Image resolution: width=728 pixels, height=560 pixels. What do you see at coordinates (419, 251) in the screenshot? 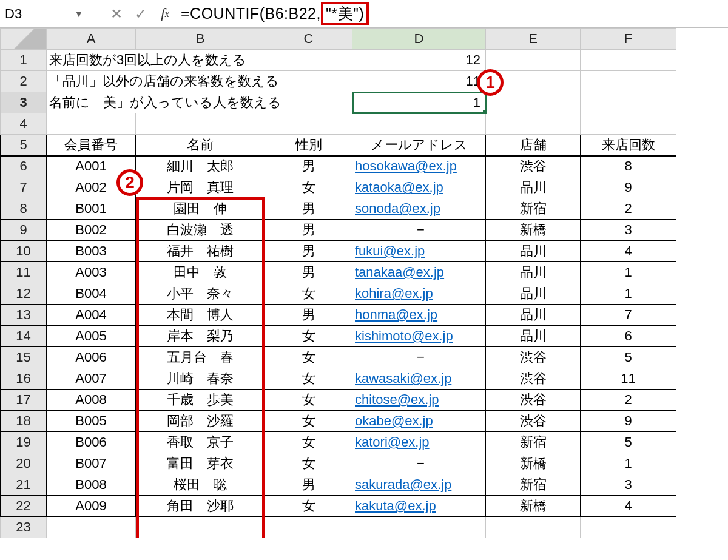
I see `cell-email: fukui@ex.jp` at bounding box center [419, 251].